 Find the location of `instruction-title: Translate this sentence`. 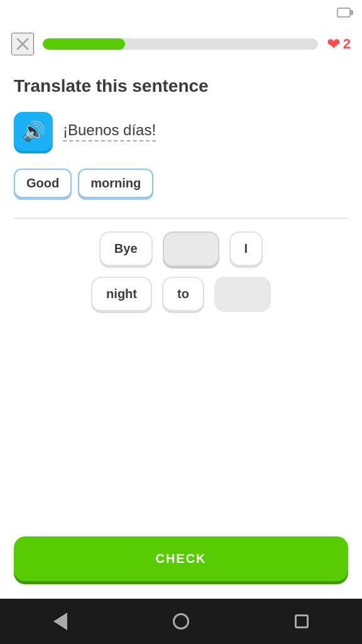

instruction-title: Translate this sentence is located at coordinates (181, 86).